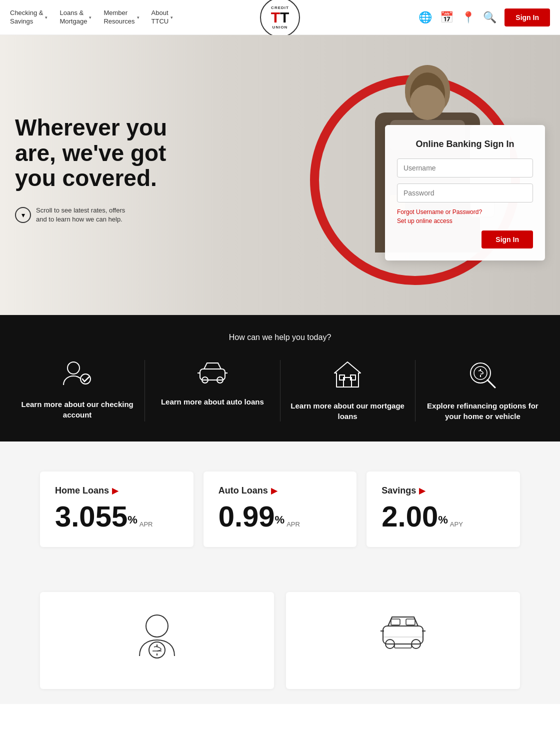 Image resolution: width=560 pixels, height=755 pixels. What do you see at coordinates (348, 391) in the screenshot?
I see `help-item-mortgage: Learn more about our mortgage loans` at bounding box center [348, 391].